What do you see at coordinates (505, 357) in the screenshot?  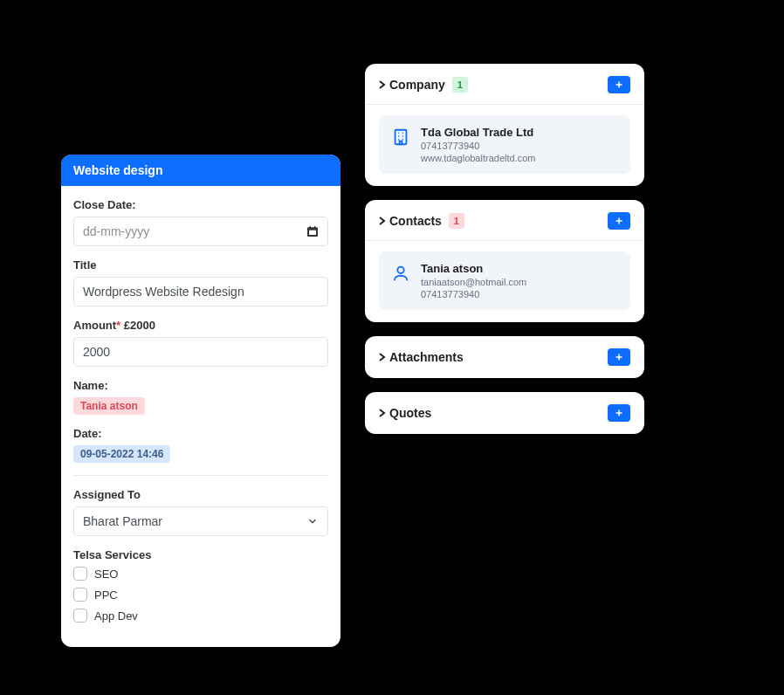 I see `attachments-card: Attachments` at bounding box center [505, 357].